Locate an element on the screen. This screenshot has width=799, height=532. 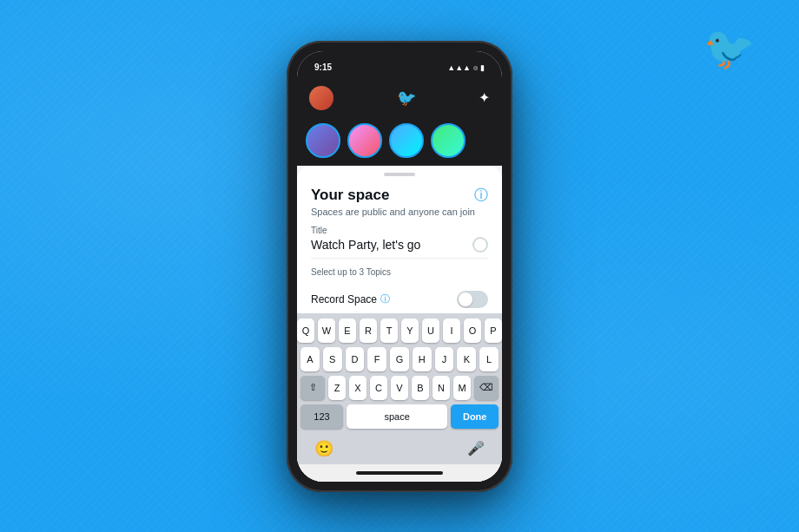
key-d: D is located at coordinates (355, 359).